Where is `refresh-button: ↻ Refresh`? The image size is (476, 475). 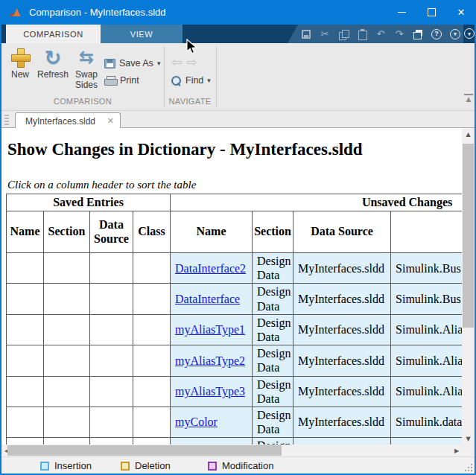 refresh-button: ↻ Refresh is located at coordinates (53, 63).